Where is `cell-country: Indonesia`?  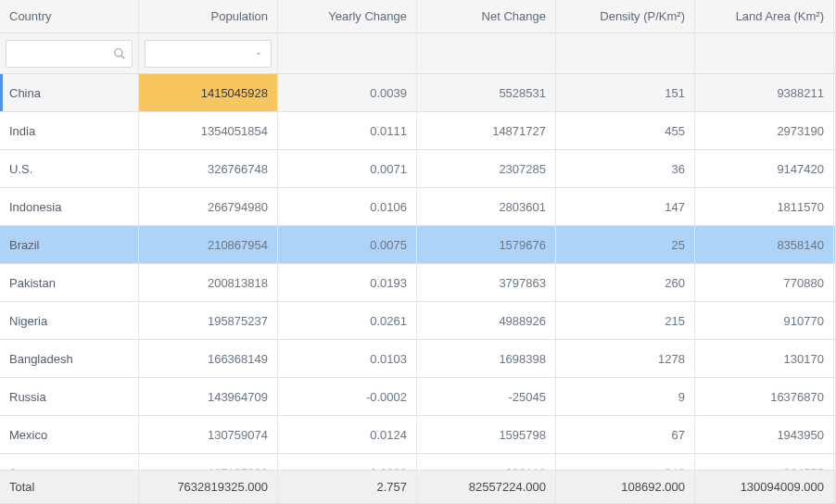
cell-country: Indonesia is located at coordinates (70, 207).